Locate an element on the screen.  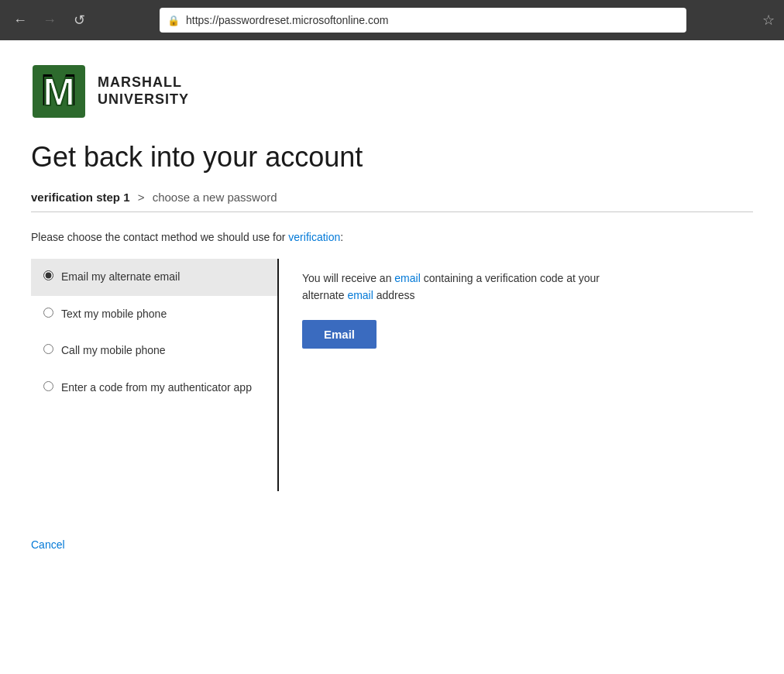
breadcrumb: verification step 1 > choose a new passw… is located at coordinates (392, 197).